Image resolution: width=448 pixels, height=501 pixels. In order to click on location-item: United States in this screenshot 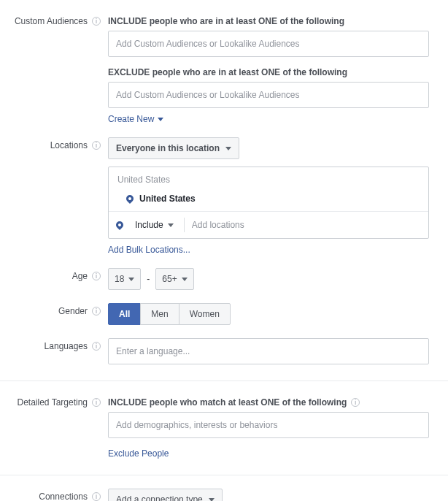, I will do `click(269, 200)`.